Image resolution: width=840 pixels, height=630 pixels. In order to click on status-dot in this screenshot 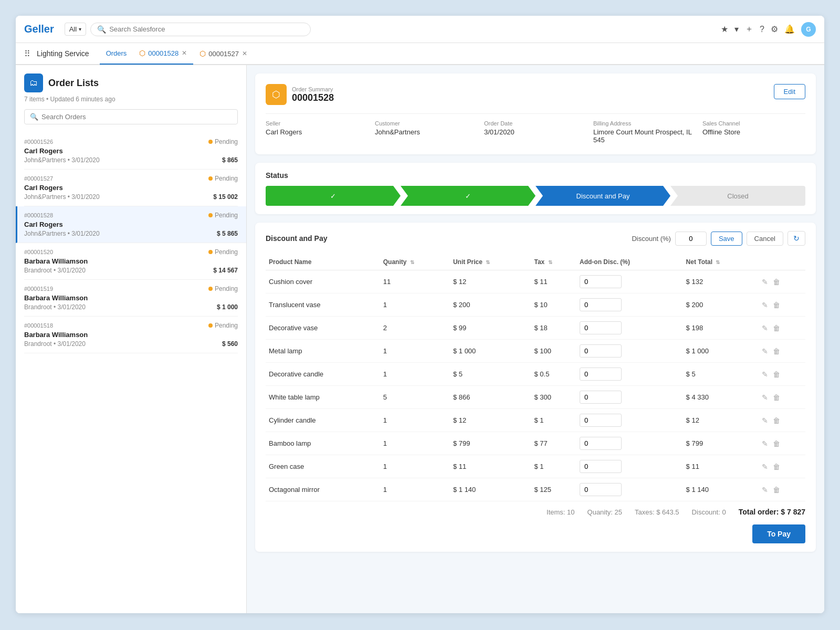, I will do `click(211, 252)`.